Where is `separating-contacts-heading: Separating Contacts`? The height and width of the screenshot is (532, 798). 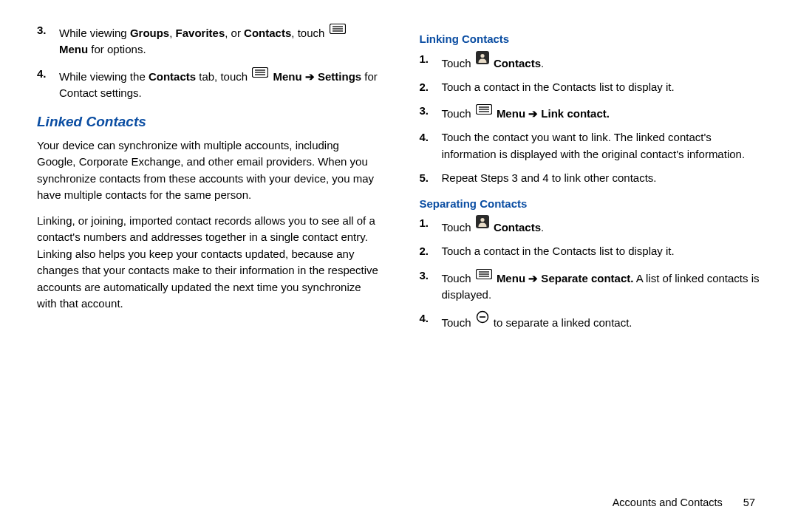
separating-contacts-heading: Separating Contacts is located at coordinates (591, 204).